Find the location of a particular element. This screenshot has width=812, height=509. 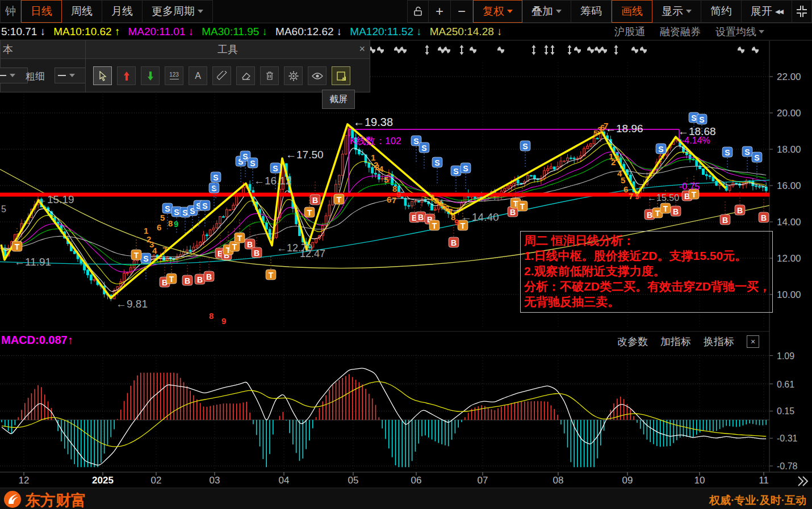

line-style-panel: 本 粗细 is located at coordinates (43, 66).